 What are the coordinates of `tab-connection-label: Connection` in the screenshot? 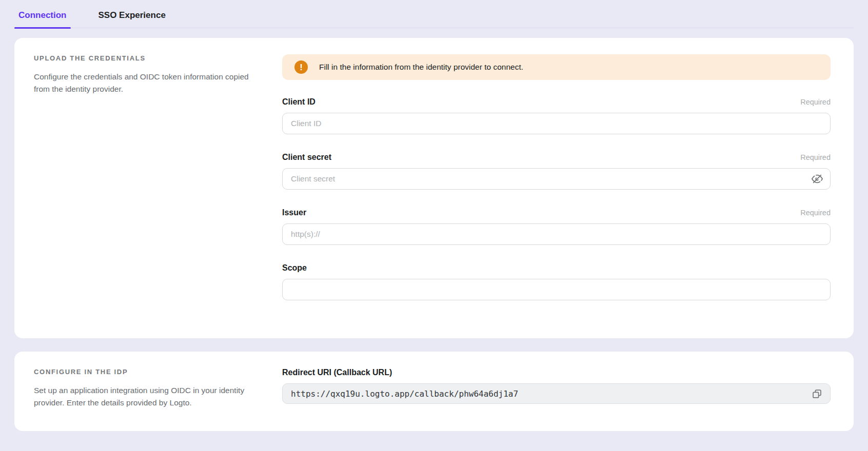 It's located at (43, 15).